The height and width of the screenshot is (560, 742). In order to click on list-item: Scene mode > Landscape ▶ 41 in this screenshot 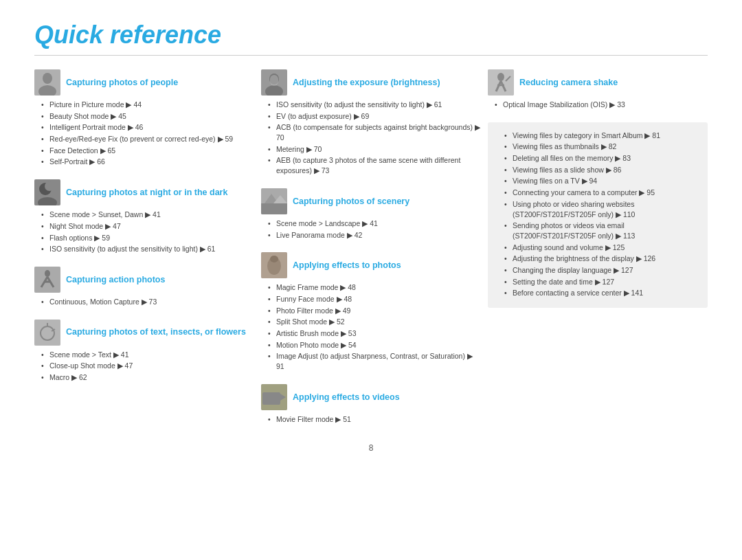, I will do `click(374, 224)`.